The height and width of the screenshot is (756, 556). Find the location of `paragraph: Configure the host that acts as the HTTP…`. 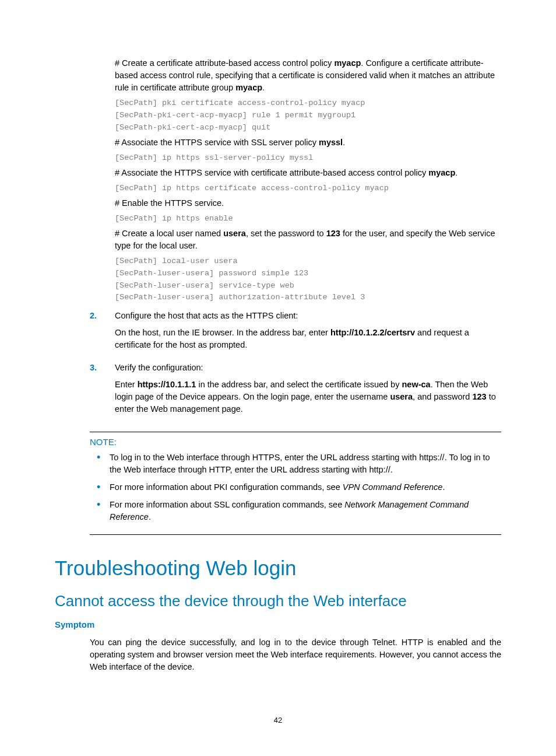

paragraph: Configure the host that acts as the HTTP… is located at coordinates (308, 316).